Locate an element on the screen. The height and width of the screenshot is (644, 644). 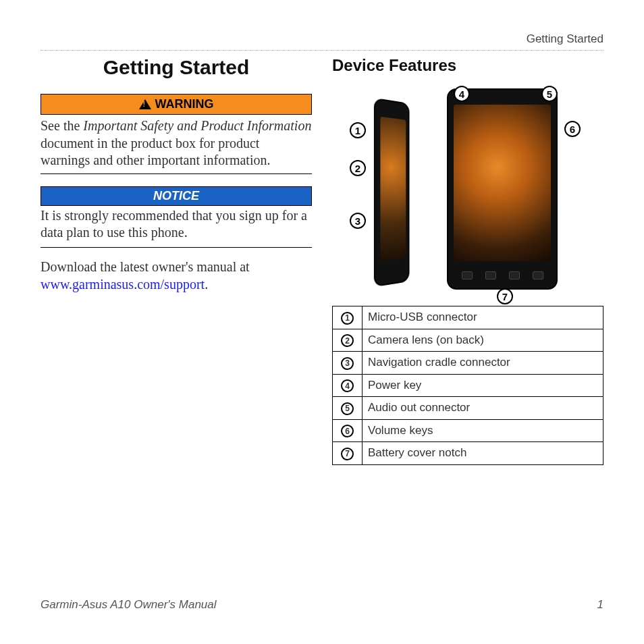
phone-side-view is located at coordinates (392, 193).